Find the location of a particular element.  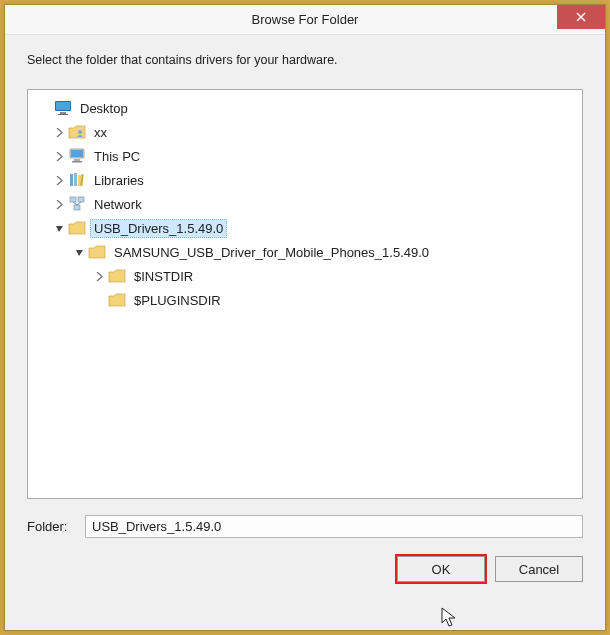

tree-label: $INSTDIR is located at coordinates (164, 276).